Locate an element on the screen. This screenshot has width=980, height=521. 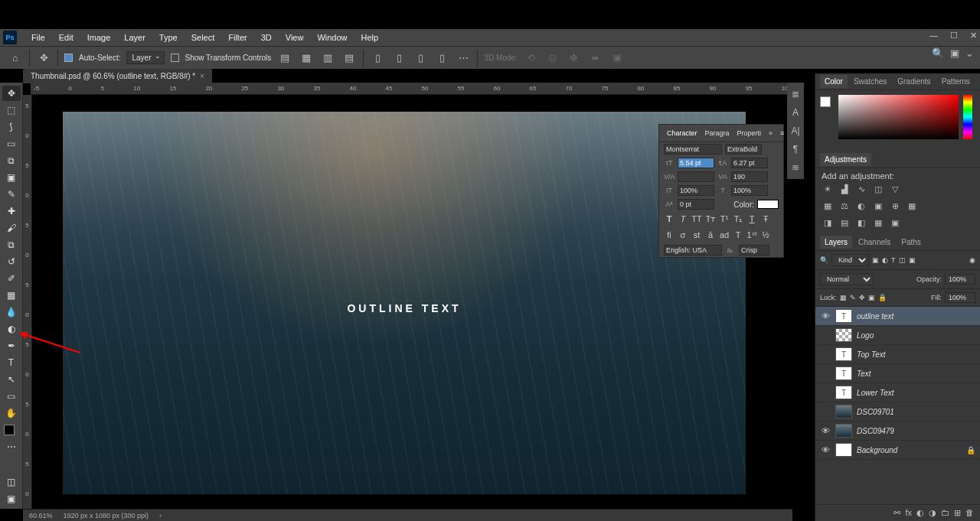
zoom-readout: 60.61% is located at coordinates (41, 516).